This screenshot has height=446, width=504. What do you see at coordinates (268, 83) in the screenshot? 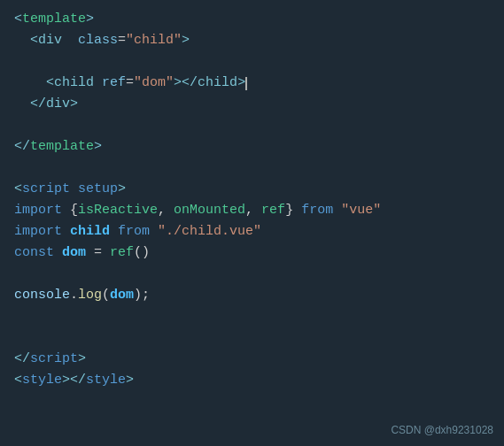
I see `line-4: <child ref="dom"></child>` at bounding box center [268, 83].